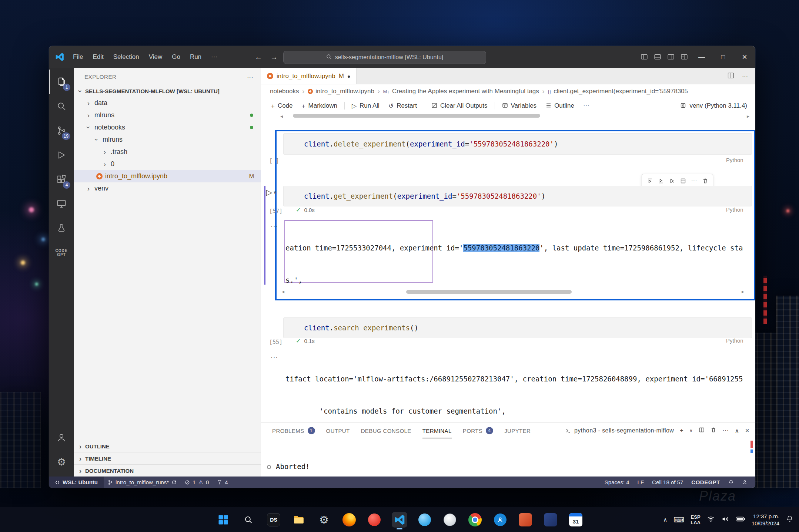 The height and width of the screenshot is (532, 799). What do you see at coordinates (284, 91) in the screenshot?
I see `breadcrumb-notebooks: notebooks` at bounding box center [284, 91].